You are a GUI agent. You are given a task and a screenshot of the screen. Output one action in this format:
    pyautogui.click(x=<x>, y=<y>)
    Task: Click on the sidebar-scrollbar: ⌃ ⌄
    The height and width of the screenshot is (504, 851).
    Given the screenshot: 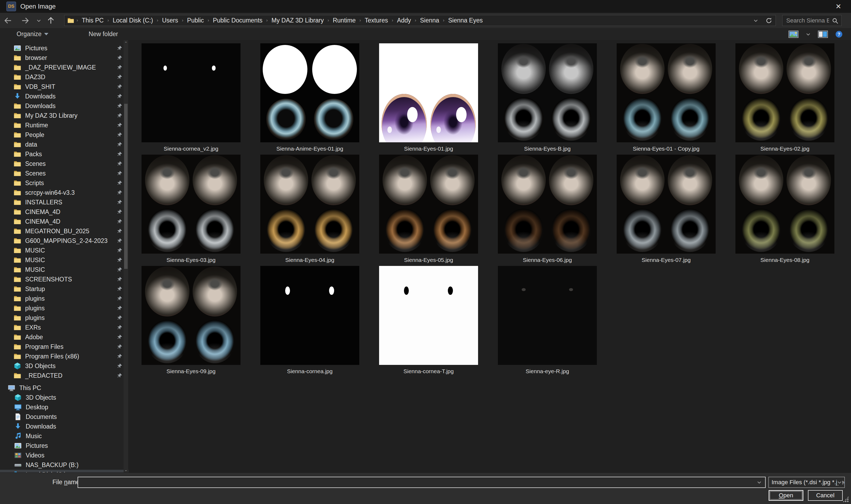 What is the action you would take?
    pyautogui.click(x=126, y=256)
    